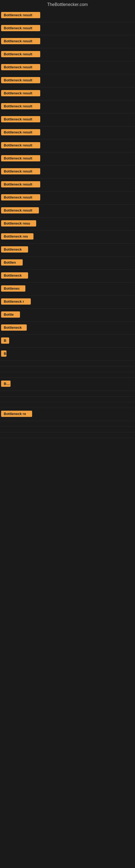 This screenshot has height=868, width=135. I want to click on bottleneck-result-badge: Bottleneck res, so click(17, 237).